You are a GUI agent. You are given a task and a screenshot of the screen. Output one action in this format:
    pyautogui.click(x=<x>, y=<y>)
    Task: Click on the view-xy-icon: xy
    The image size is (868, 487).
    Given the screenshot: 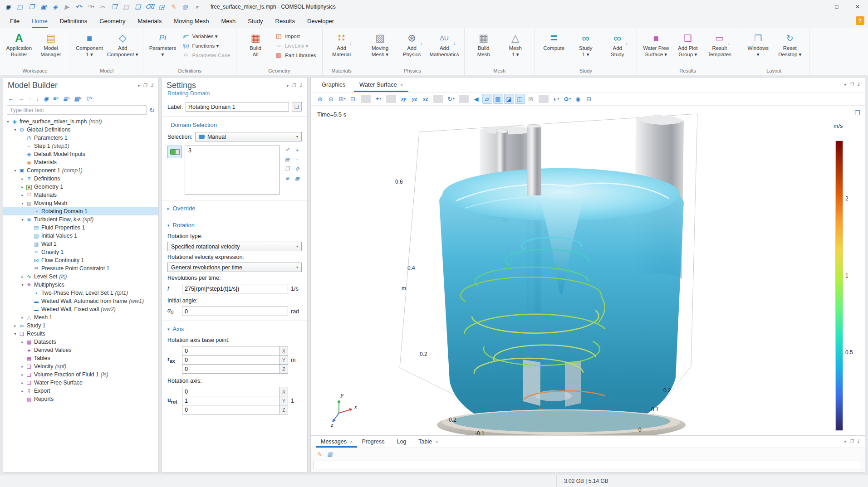 What is the action you would take?
    pyautogui.click(x=404, y=99)
    